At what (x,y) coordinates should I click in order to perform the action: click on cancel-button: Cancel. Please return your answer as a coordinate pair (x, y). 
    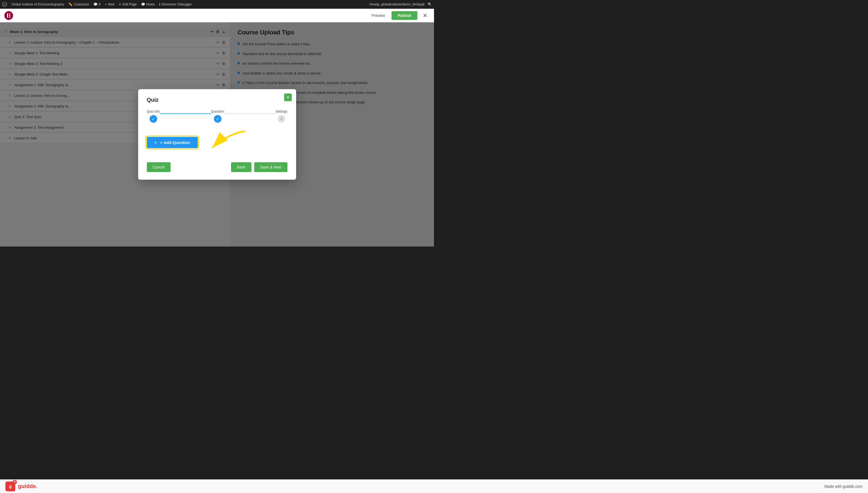
    Looking at the image, I should click on (159, 167).